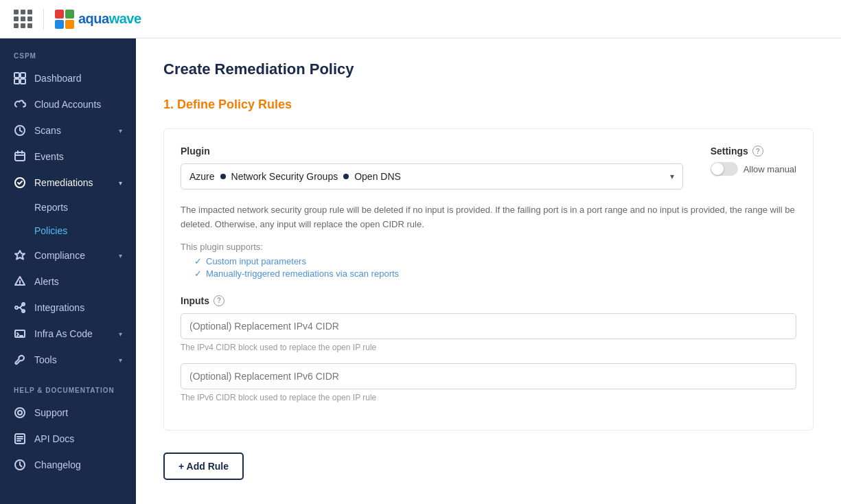 This screenshot has width=841, height=504. What do you see at coordinates (44, 19) in the screenshot?
I see `topbar-divider` at bounding box center [44, 19].